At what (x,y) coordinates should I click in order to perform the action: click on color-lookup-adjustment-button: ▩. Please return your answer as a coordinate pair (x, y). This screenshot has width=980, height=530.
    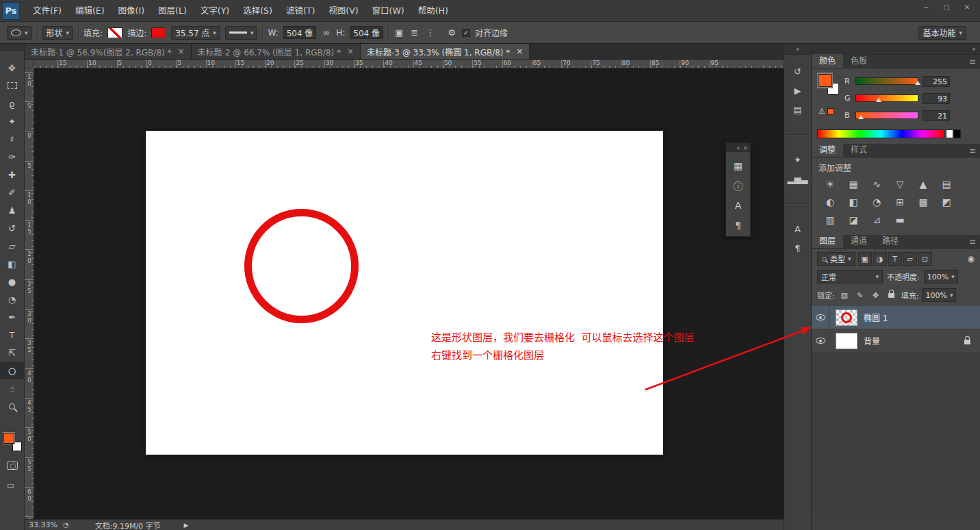
    Looking at the image, I should click on (923, 202).